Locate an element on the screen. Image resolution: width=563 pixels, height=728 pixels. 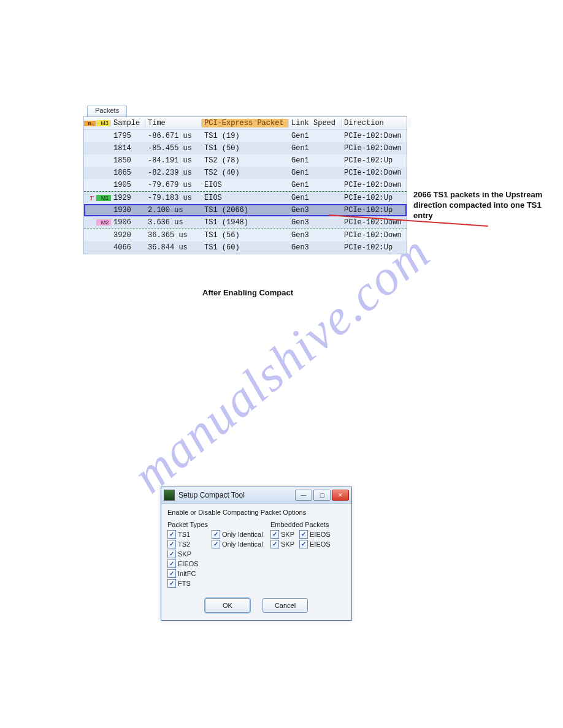
cell-time: 36.365 us is located at coordinates (174, 235).